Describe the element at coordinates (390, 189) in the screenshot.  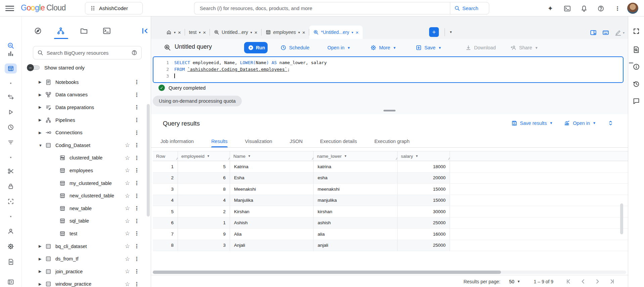
I see `table-row: 38Meenakshimeenakshi15000` at that location.